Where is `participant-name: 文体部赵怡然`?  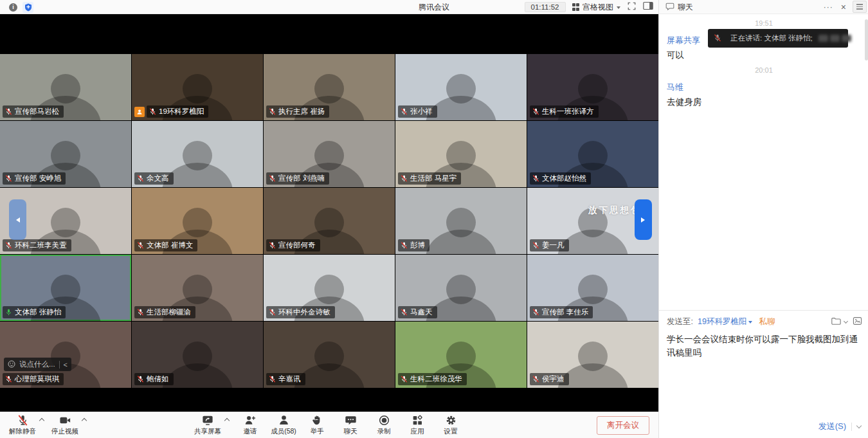
participant-name: 文体部赵怡然 is located at coordinates (565, 179).